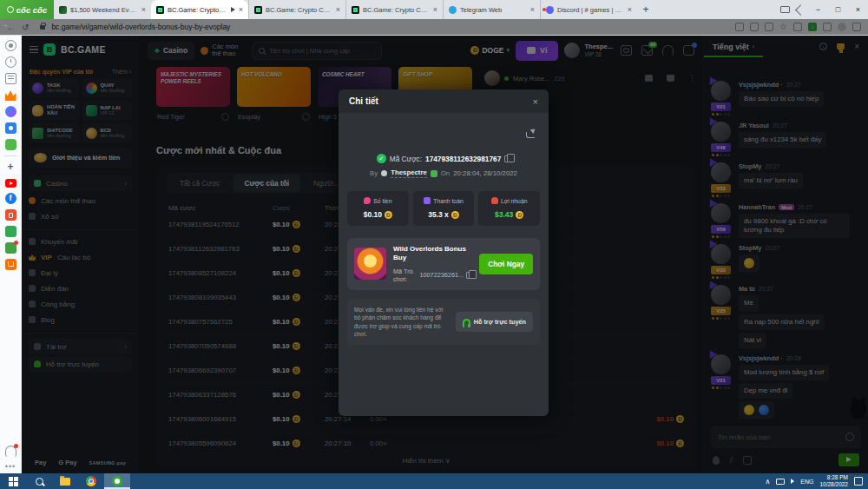  I want to click on support-note-row: Mọi vấn đề, xin vui lòng liên hệ với bộ …, so click(444, 322).